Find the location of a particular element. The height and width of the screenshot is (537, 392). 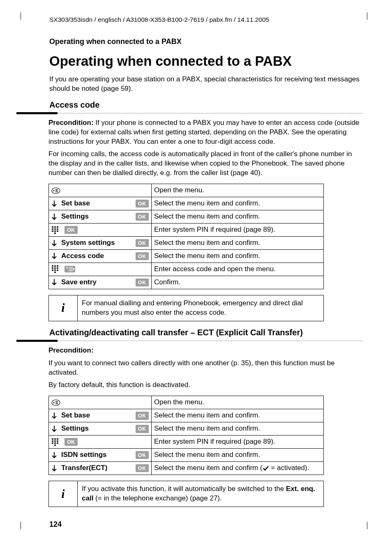

step-description: Confirm. is located at coordinates (238, 282).